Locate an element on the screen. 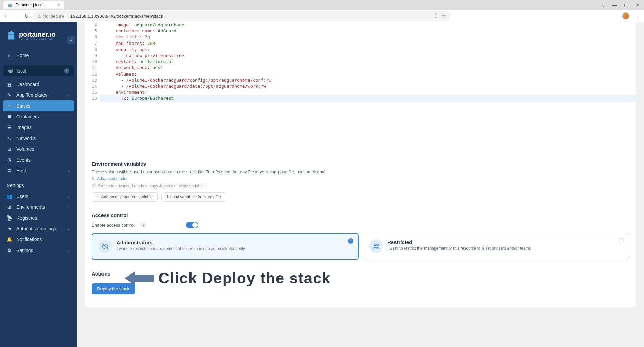 The image size is (644, 347). sidebar-item-dashboard: ▦ Dashboard is located at coordinates (38, 84).